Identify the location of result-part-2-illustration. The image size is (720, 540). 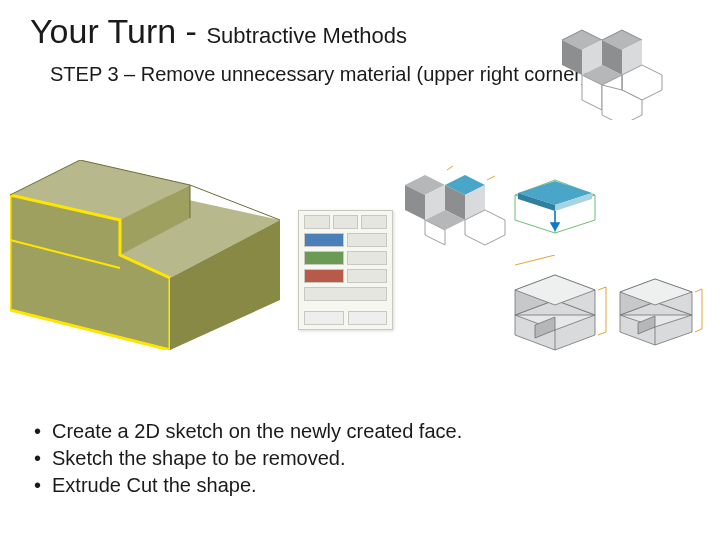
(658, 305).